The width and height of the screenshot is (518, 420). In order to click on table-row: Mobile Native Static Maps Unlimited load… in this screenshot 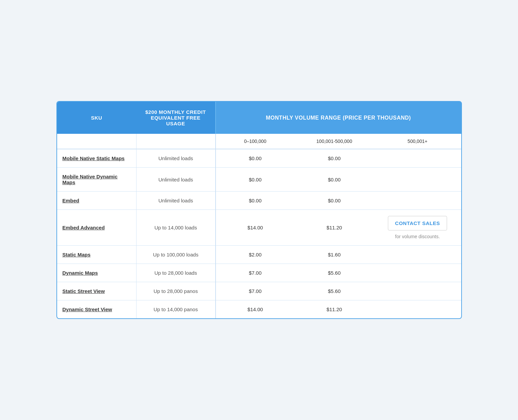, I will do `click(259, 158)`.